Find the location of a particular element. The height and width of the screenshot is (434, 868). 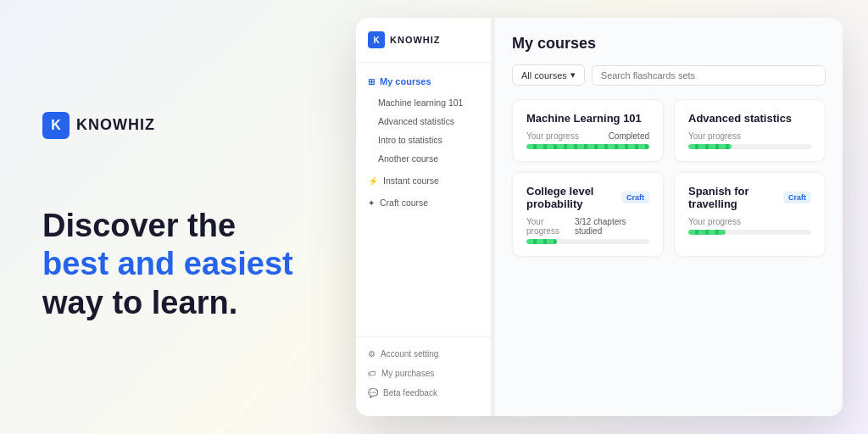

sidebar-logo: K KNOWHIZ is located at coordinates (424, 47).